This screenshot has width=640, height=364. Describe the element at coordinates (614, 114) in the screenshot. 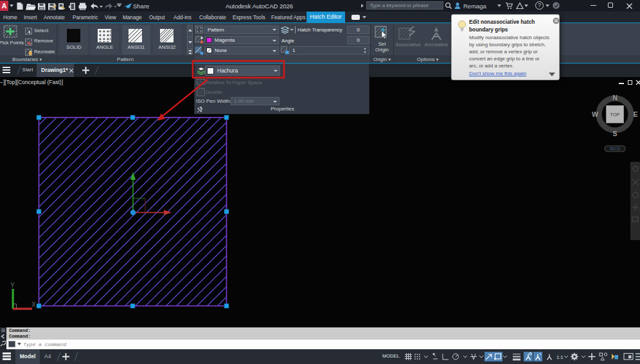

I see `svg-text: TOP` at that location.